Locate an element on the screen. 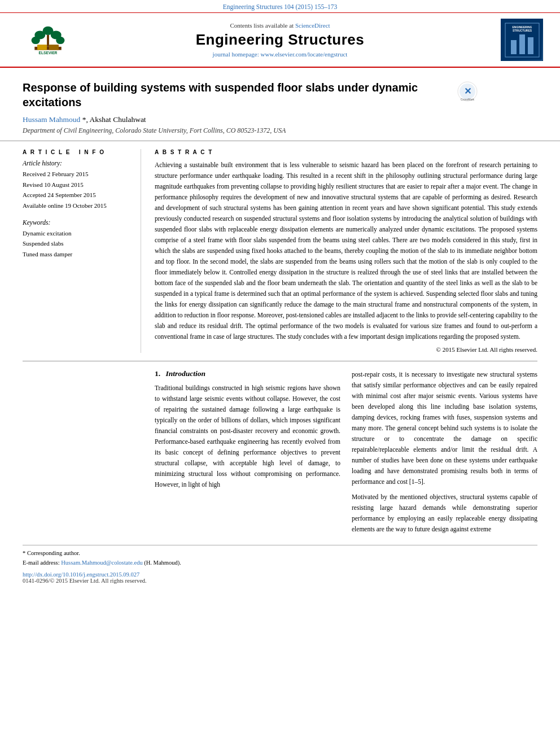  crossmark-icon: ✕ CrossMark is located at coordinates (467, 91).